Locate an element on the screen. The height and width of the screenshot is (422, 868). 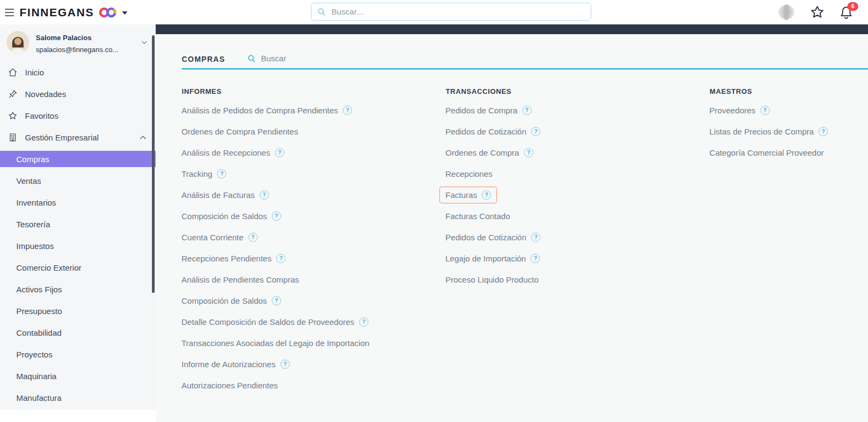
menu-item-listas-de-precios-de-compra: Listas de Precios de Compra? is located at coordinates (769, 131).